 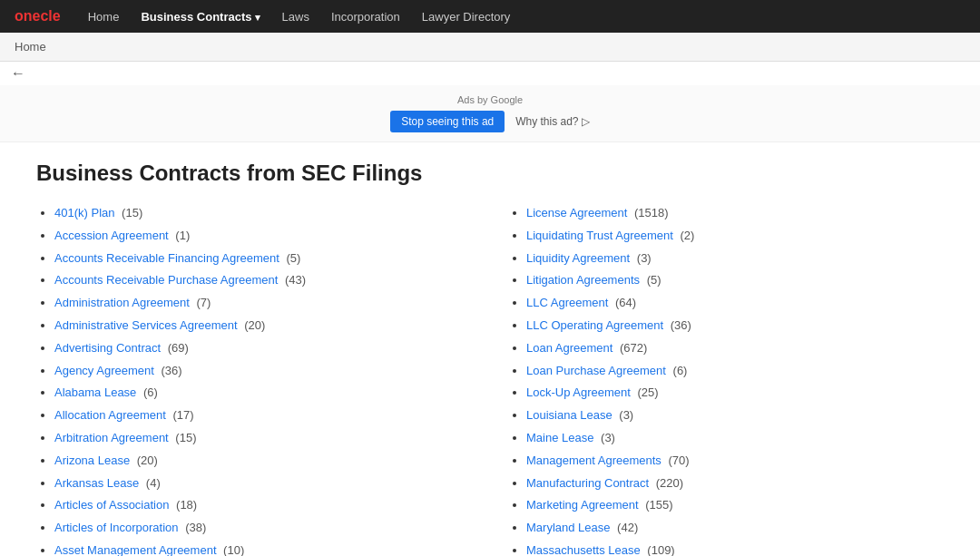 What do you see at coordinates (588, 483) in the screenshot?
I see `contract-link: Manufacturing Contract` at bounding box center [588, 483].